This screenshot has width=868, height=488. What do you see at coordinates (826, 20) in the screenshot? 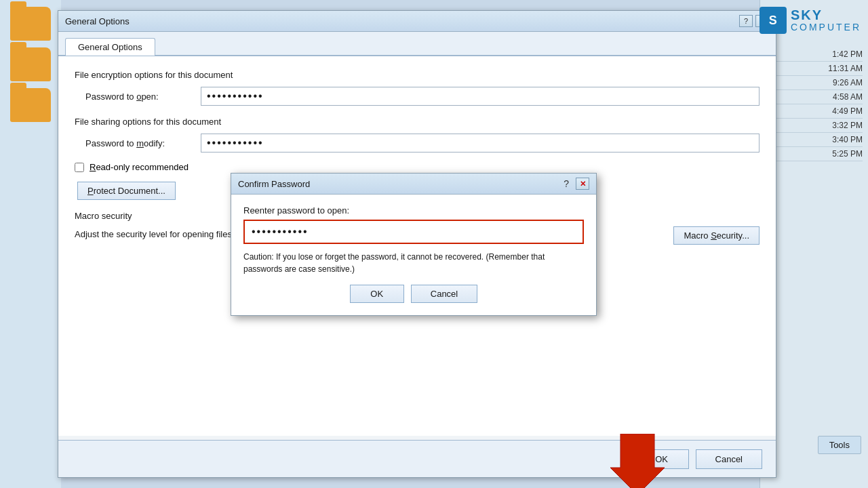
I see `watermark-text: SKY COMPUTER` at bounding box center [826, 20].